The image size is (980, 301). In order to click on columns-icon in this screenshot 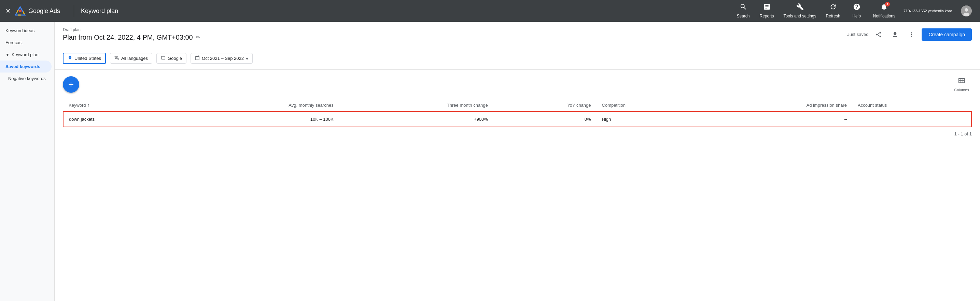, I will do `click(962, 82)`.